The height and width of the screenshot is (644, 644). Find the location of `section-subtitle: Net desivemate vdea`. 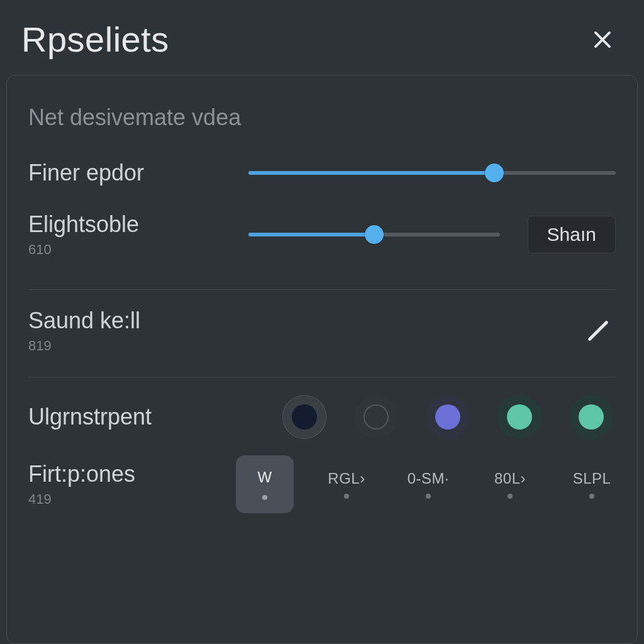

section-subtitle: Net desivemate vdea is located at coordinates (322, 118).